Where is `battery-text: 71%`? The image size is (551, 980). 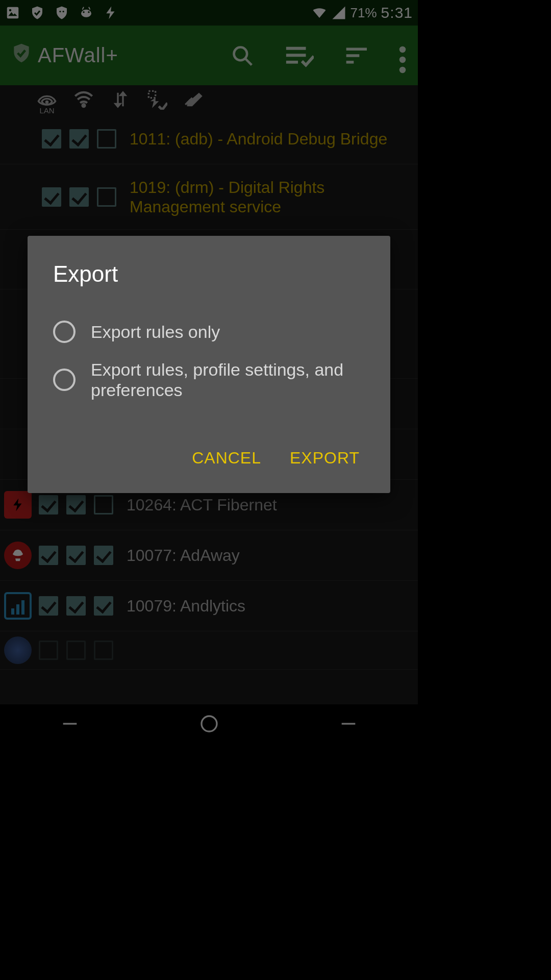
battery-text: 71% is located at coordinates (364, 13).